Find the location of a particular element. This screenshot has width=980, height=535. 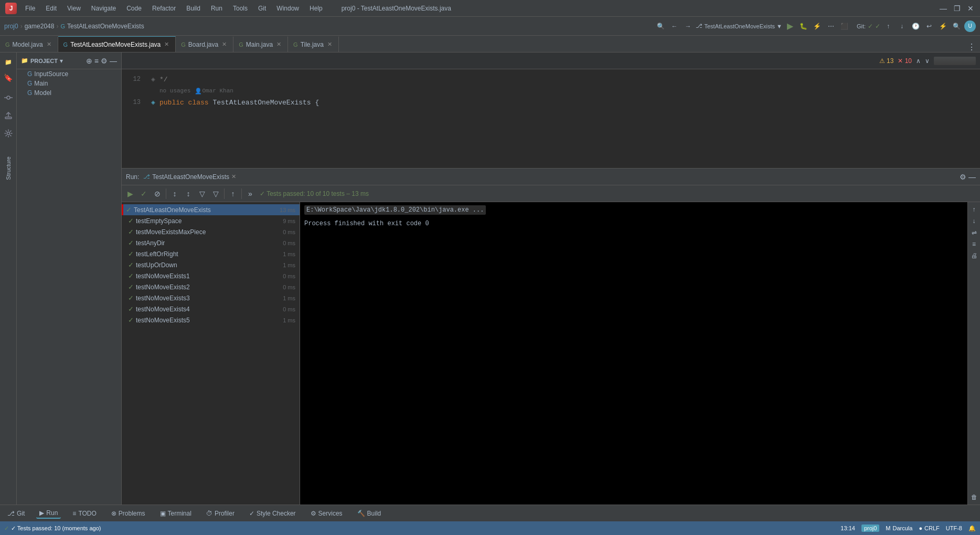

maximize-button: ❐ is located at coordinates (957, 8).